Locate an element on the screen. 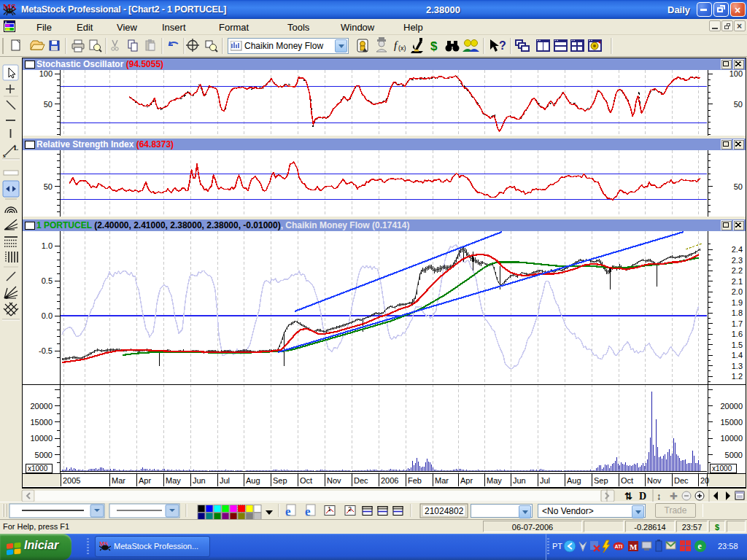 Image resolution: width=747 pixels, height=560 pixels. svg-text: 2005 is located at coordinates (71, 481).